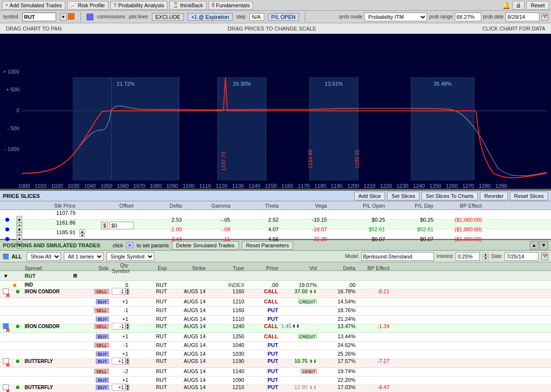 This screenshot has width=551, height=392. Describe the element at coordinates (338, 291) in the screenshot. I see `row-vol-ic1: 16.78%` at that location.